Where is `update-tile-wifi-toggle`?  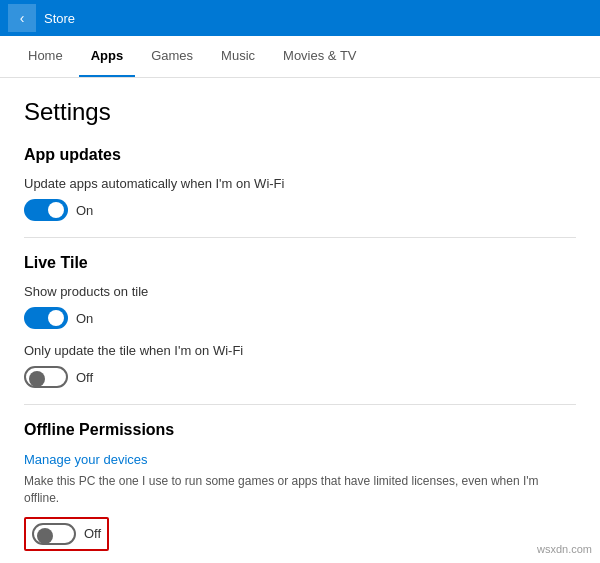
update-tile-wifi-toggle is located at coordinates (46, 377).